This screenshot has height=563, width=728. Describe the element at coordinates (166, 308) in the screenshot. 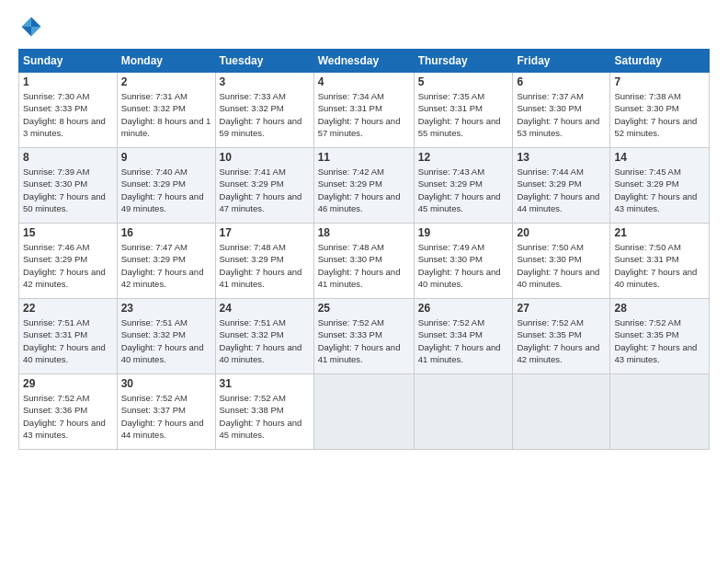

I see `day-number: 23` at that location.